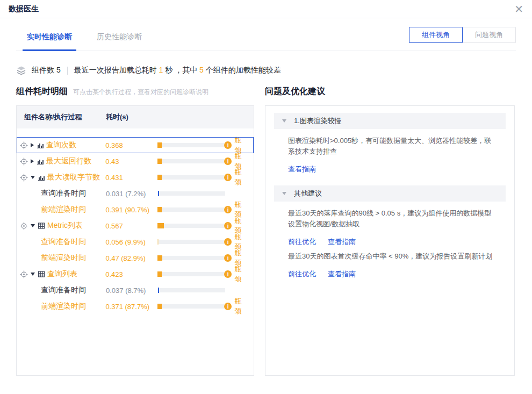 The height and width of the screenshot is (394, 532). Describe the element at coordinates (132, 117) in the screenshot. I see `column-header-time: 耗时(s)` at that location.